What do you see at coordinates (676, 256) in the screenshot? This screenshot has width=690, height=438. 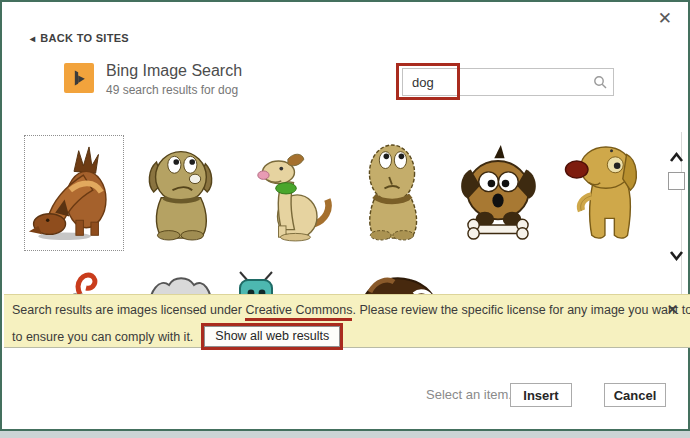 I see `chevron-down-icon` at bounding box center [676, 256].